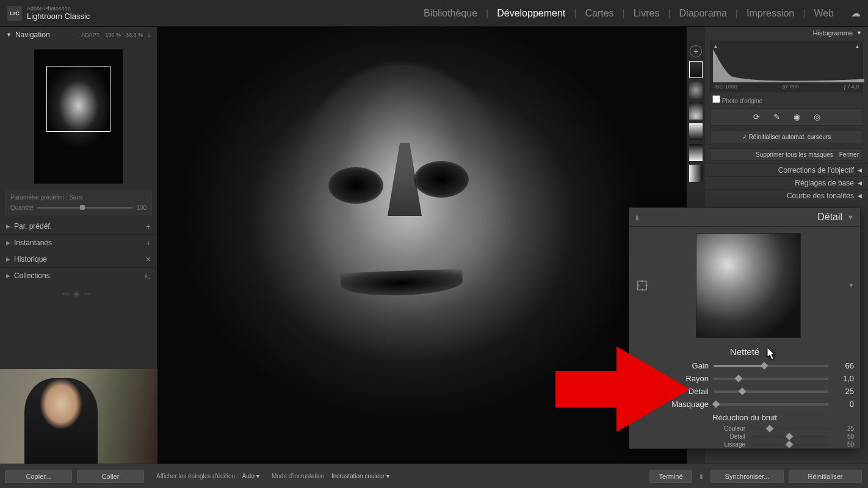  I want to click on section-basic: Réglages de base◀, so click(786, 183).